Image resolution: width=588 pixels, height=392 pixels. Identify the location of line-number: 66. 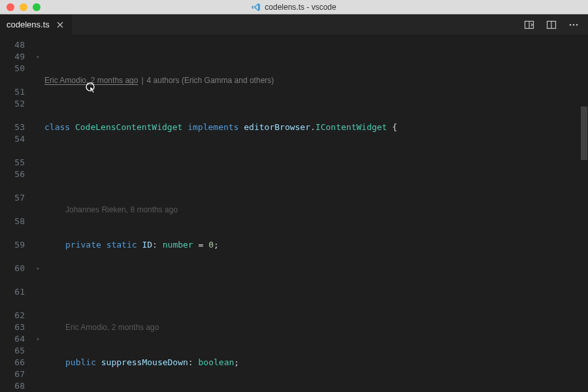
(16, 363).